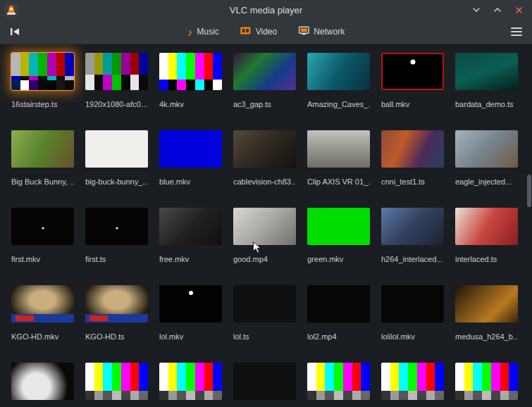 The width and height of the screenshot is (532, 407). I want to click on tab-music-label: Music, so click(207, 32).